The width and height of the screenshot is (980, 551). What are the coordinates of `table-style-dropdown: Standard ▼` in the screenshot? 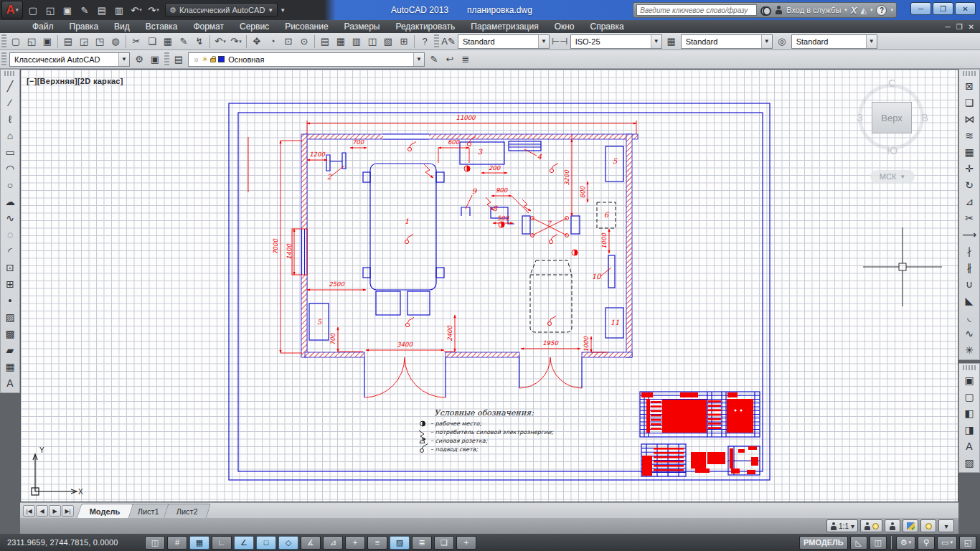 It's located at (727, 42).